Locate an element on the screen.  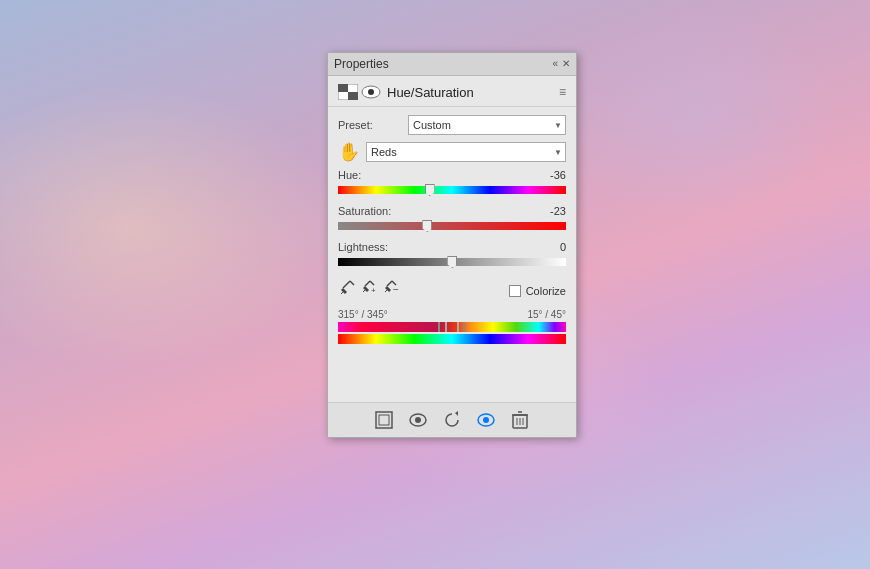
channel-select: Reds Master Yellows Greens Cyans Blues M… is located at coordinates (466, 152).